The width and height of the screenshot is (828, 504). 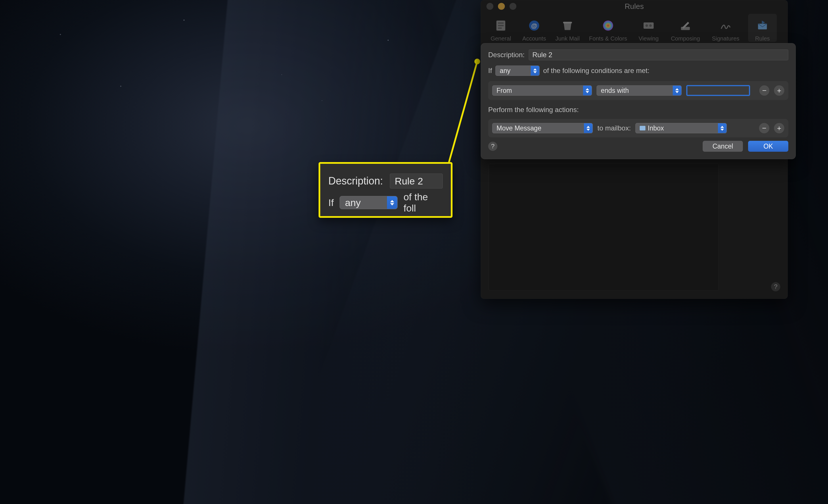 What do you see at coordinates (534, 28) in the screenshot?
I see `tab-accounts: @ Accounts` at bounding box center [534, 28].